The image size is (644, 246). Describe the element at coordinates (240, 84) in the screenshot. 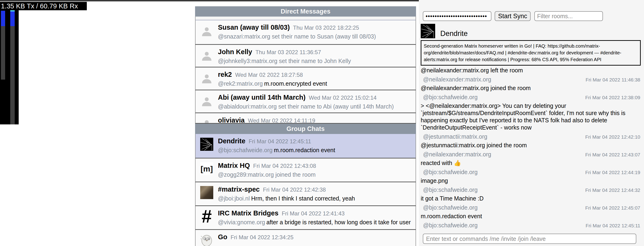

I see `room-last-sender: @rek2:matrix.org` at that location.